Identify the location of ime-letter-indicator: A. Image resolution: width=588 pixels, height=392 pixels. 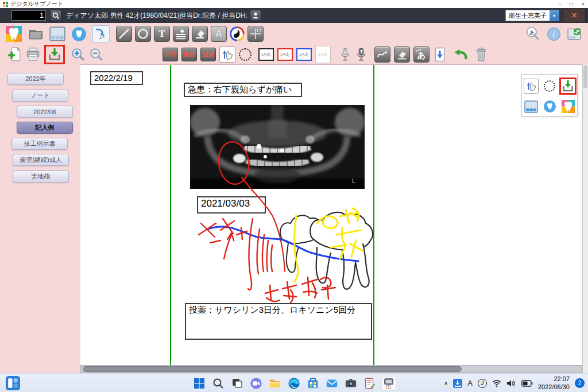
(470, 383).